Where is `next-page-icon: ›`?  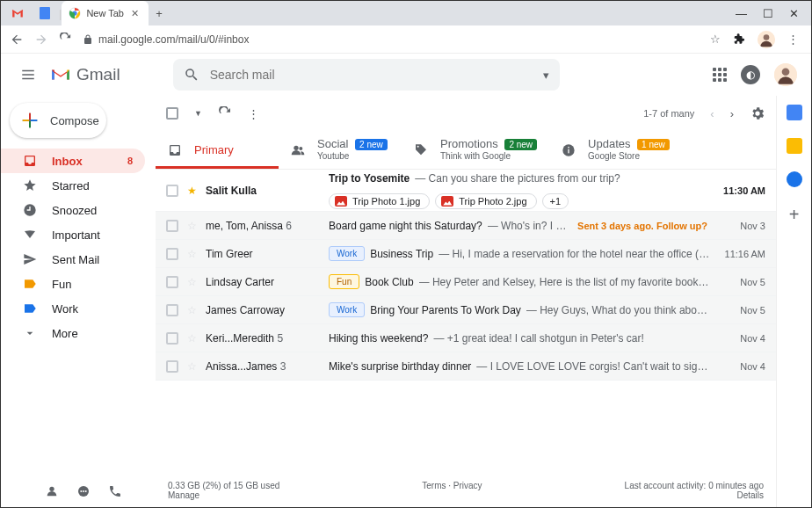
next-page-icon: › is located at coordinates (732, 114).